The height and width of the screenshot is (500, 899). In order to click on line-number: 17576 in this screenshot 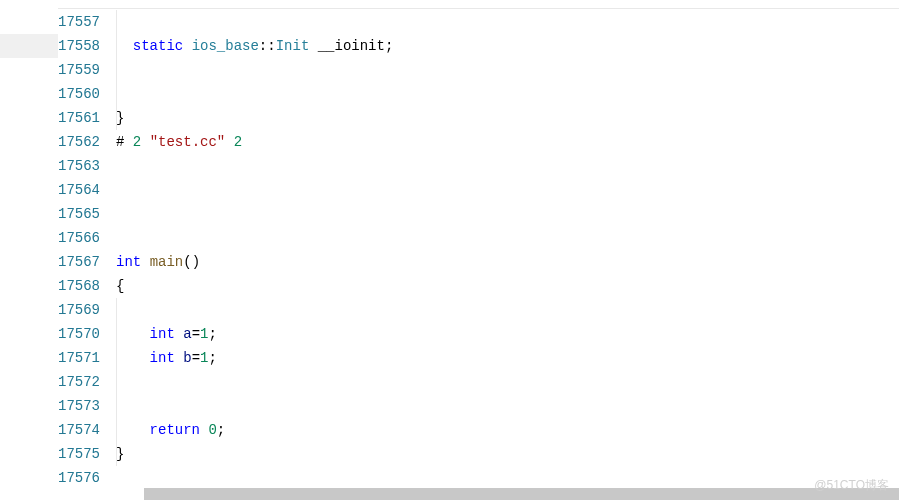, I will do `click(79, 478)`.